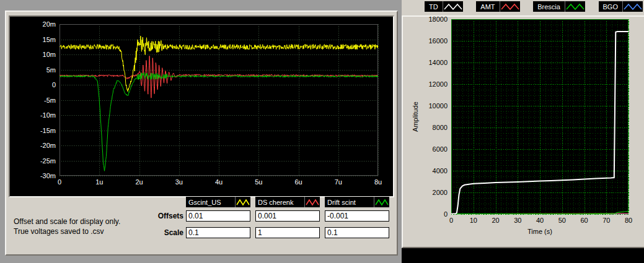  Describe the element at coordinates (139, 182) in the screenshot. I see `svg-text: 2u` at that location.